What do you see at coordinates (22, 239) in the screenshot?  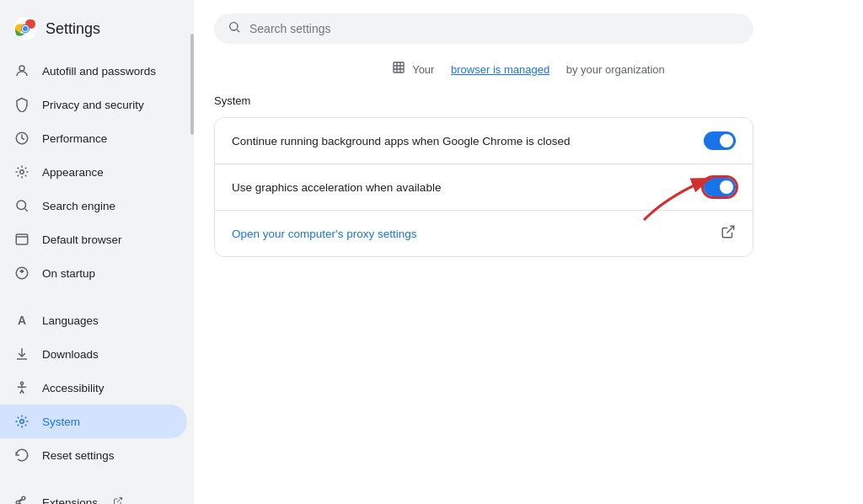 I see `default-browser-icon` at bounding box center [22, 239].